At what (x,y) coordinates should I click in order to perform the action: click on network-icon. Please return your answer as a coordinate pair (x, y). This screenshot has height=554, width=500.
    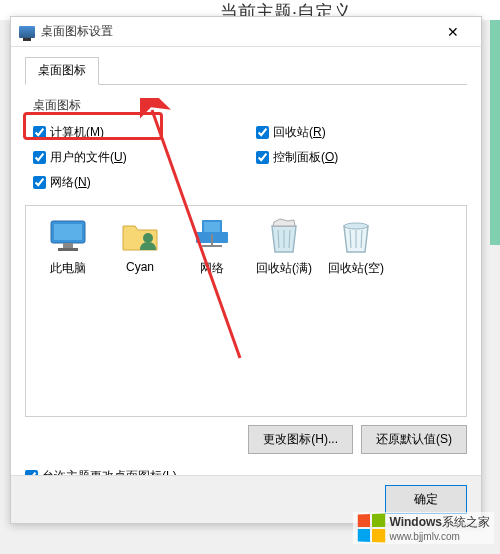
    Looking at the image, I should click on (212, 236).